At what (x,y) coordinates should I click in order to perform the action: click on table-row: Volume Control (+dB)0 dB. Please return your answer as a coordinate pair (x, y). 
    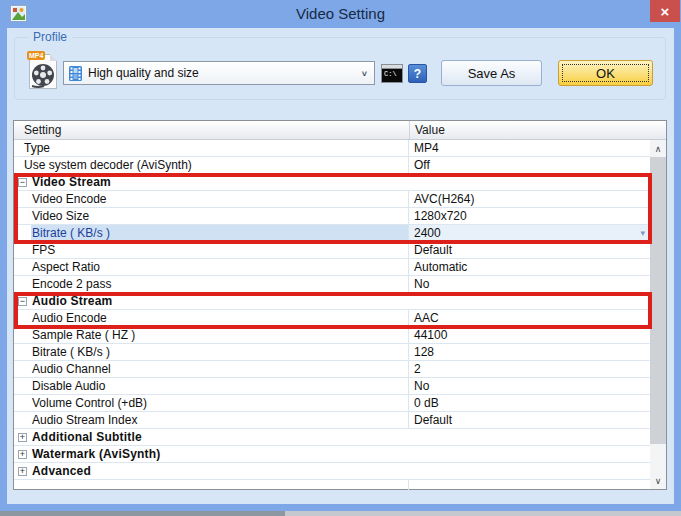
    Looking at the image, I should click on (332, 404).